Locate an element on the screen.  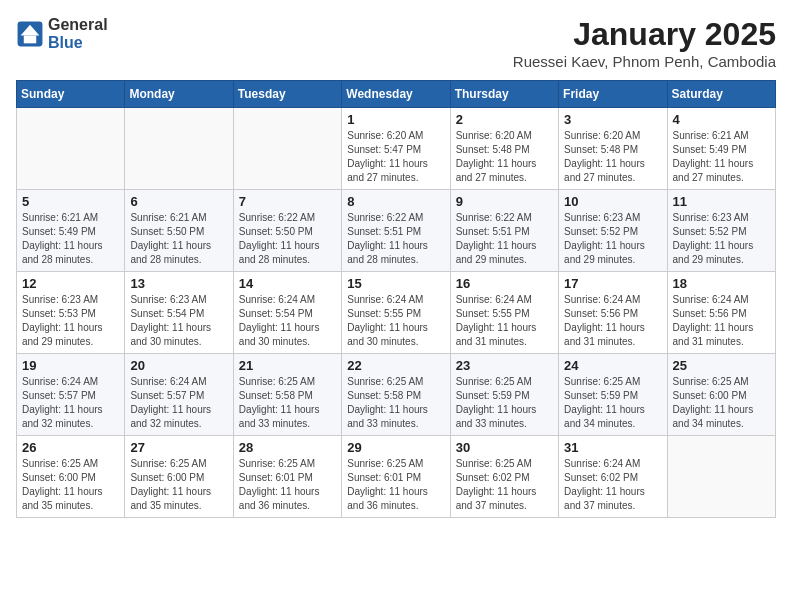
calendar-cell: 11Sunrise: 6:23 AMSunset: 5:52 PMDayligh… is located at coordinates (721, 231).